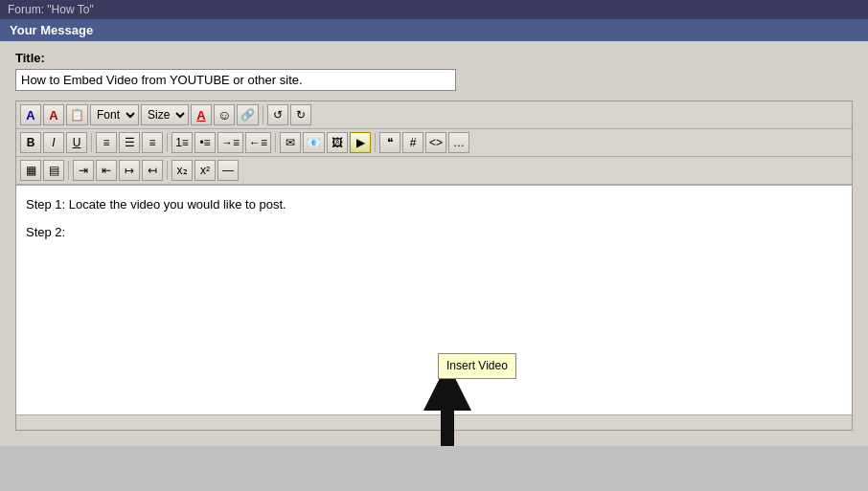 The height and width of the screenshot is (491, 868). What do you see at coordinates (151, 143) in the screenshot?
I see `align-right-icon: ≡` at bounding box center [151, 143].